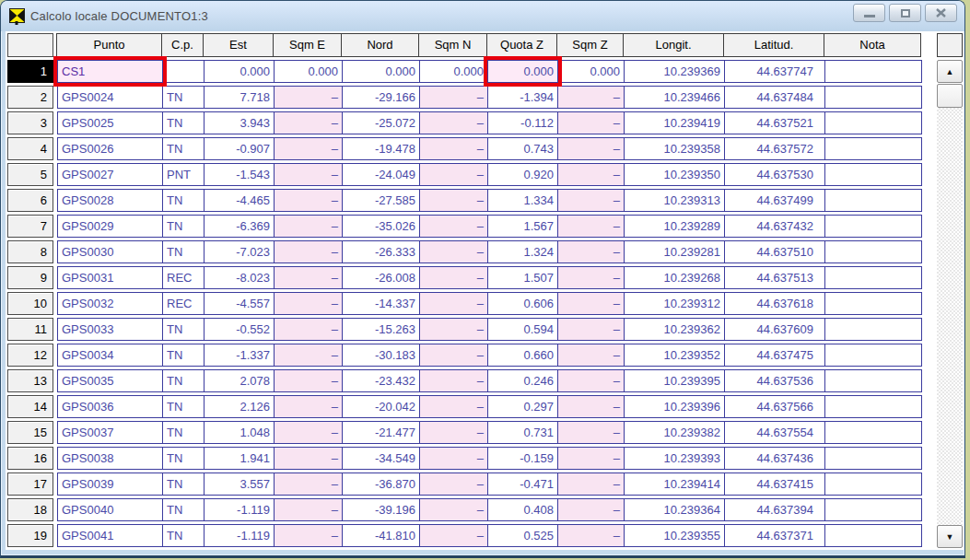 The image size is (970, 560). I want to click on cell-latitud: 44.637432, so click(775, 227).